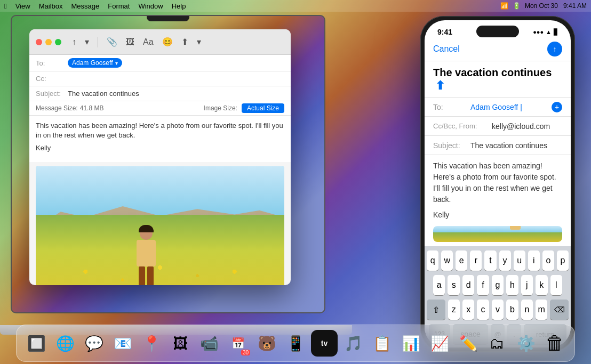 The height and width of the screenshot is (364, 591). Describe the element at coordinates (541, 310) in the screenshot. I see `key-m: m` at that location.